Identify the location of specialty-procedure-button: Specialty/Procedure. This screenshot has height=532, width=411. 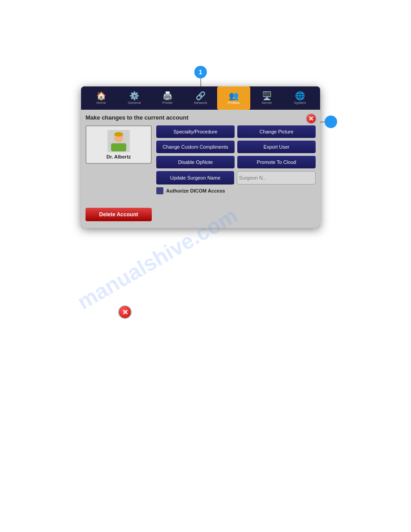
(195, 132).